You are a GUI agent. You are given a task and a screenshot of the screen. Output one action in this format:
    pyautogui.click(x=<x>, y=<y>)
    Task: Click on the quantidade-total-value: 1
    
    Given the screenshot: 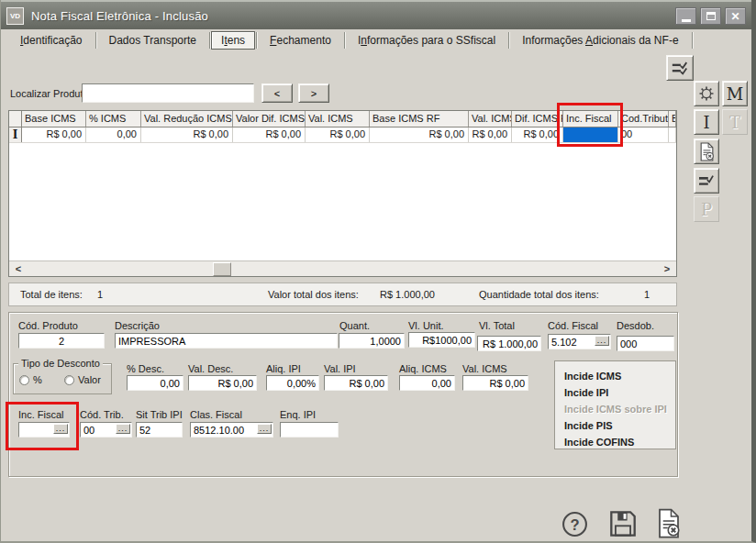 What is the action you would take?
    pyautogui.click(x=647, y=294)
    